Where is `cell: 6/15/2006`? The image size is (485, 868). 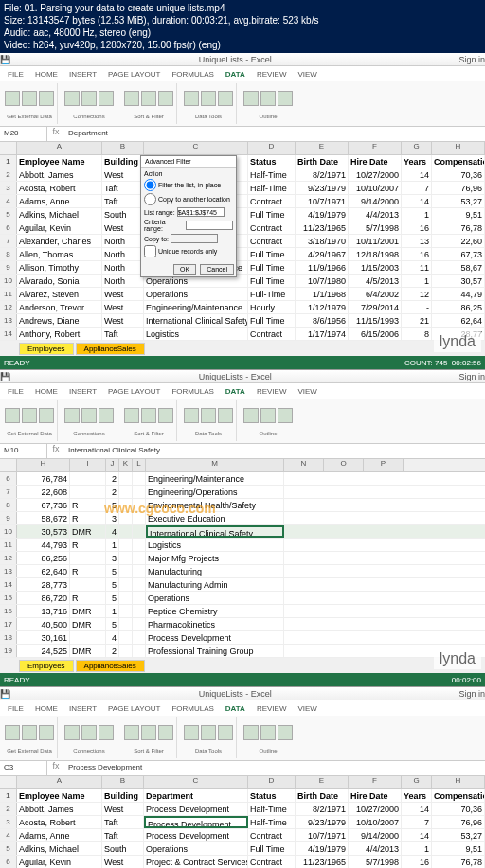
cell: 6/15/2006 is located at coordinates (375, 333).